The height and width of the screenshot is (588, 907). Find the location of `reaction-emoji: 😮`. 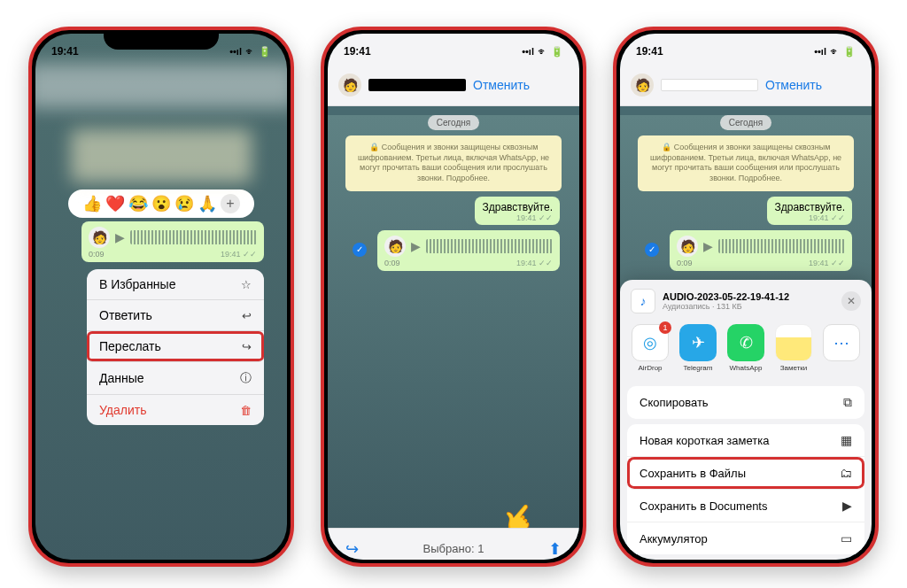

reaction-emoji: 😮 is located at coordinates (161, 204).